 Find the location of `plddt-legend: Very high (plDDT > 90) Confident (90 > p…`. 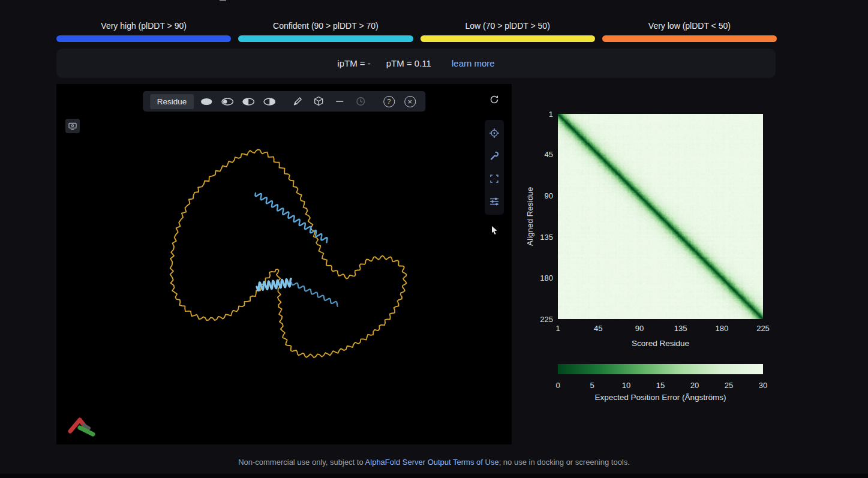

plddt-legend: Very high (plDDT > 90) Confident (90 > p… is located at coordinates (416, 31).